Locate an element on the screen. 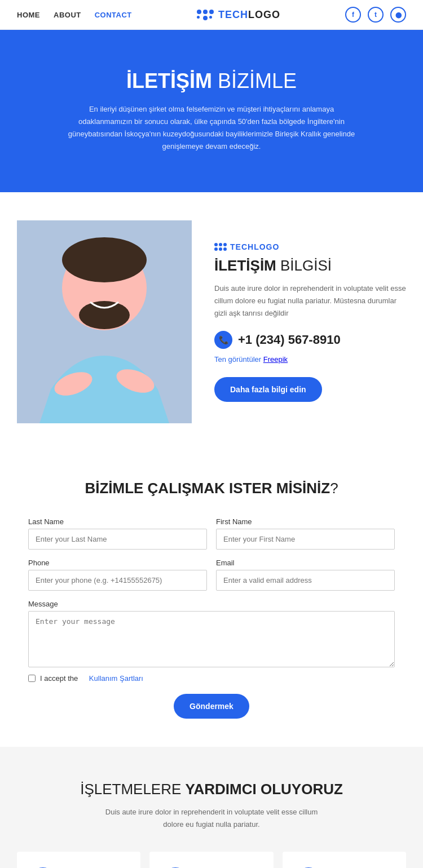 The image size is (423, 868). email-group: Email is located at coordinates (306, 575).